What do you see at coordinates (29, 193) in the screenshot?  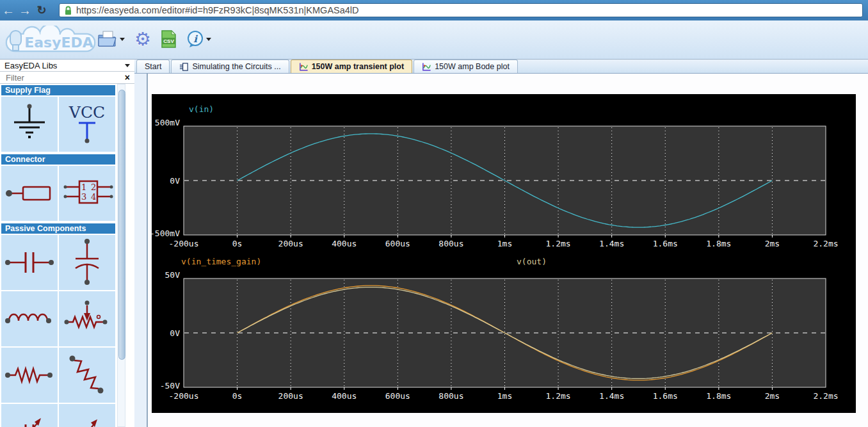 I see `component-single-pin` at bounding box center [29, 193].